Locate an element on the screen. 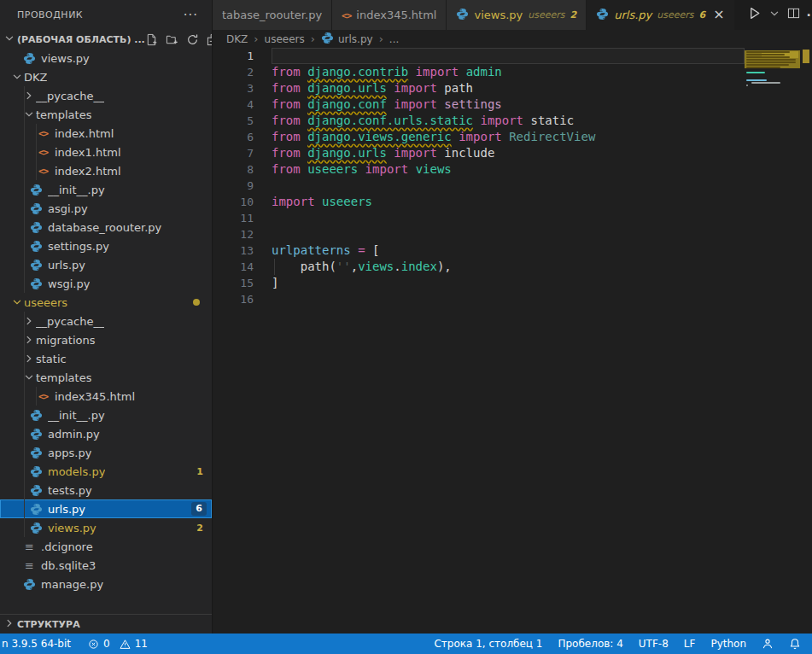 The image size is (812, 654). file-icon: ≡ is located at coordinates (29, 546).